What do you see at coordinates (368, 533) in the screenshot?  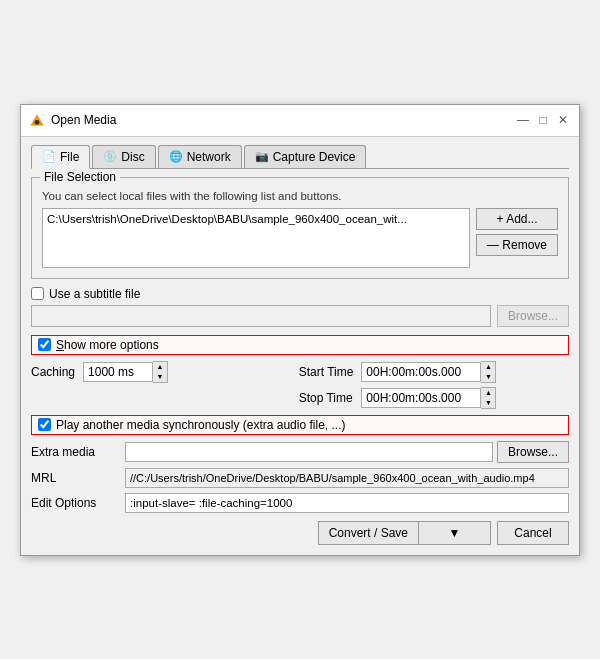 I see `convert-save-label: Convert / Save` at bounding box center [368, 533].